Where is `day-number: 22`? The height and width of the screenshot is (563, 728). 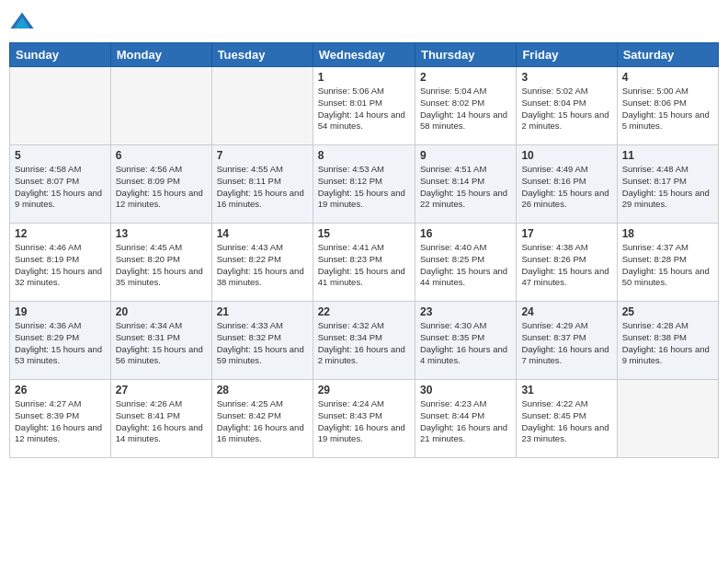
day-number: 22 is located at coordinates (364, 312).